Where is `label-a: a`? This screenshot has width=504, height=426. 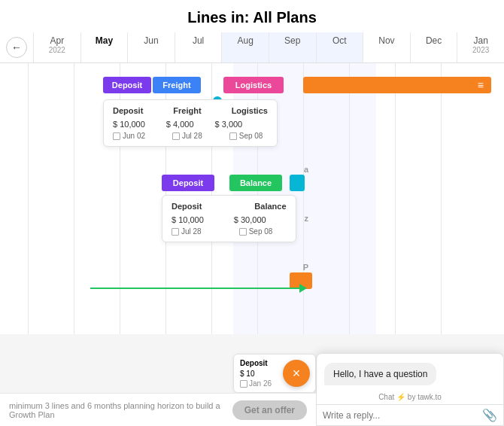 label-a: a is located at coordinates (306, 169).